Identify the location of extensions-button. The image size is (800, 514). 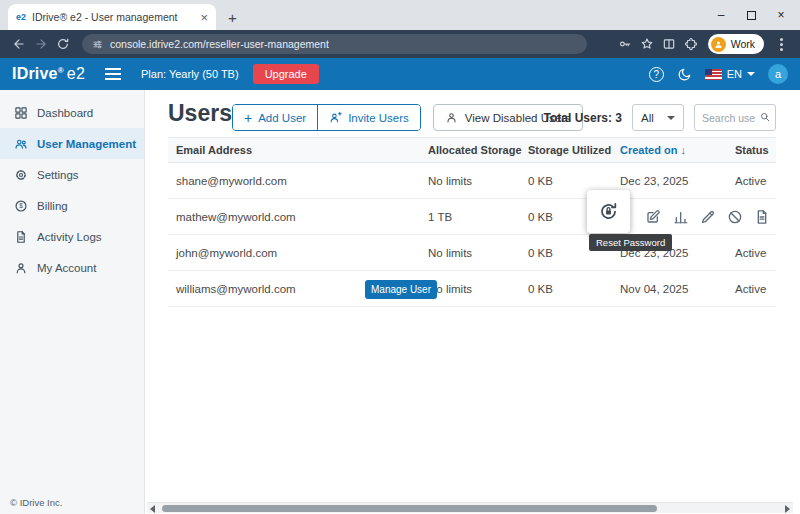
(691, 44).